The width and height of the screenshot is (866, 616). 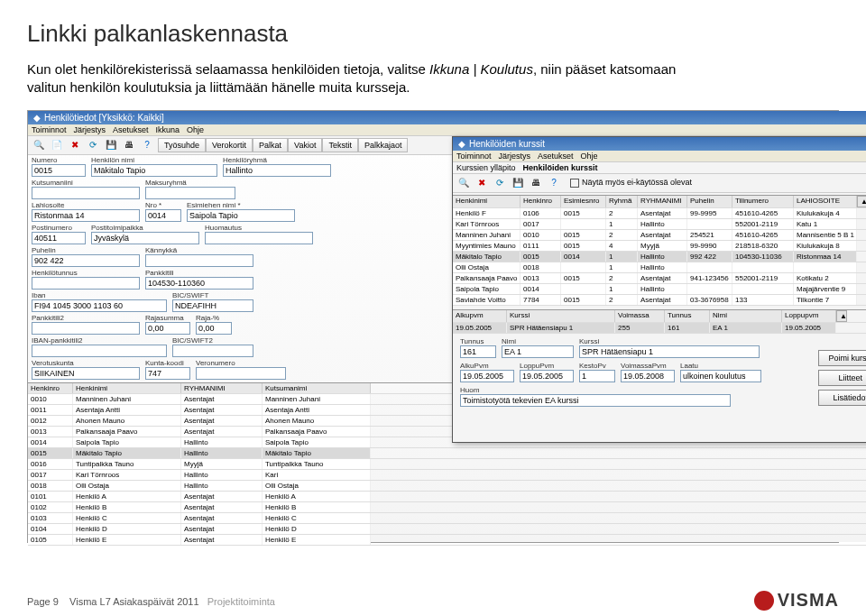 I want to click on field-numero: 0015, so click(x=59, y=170).